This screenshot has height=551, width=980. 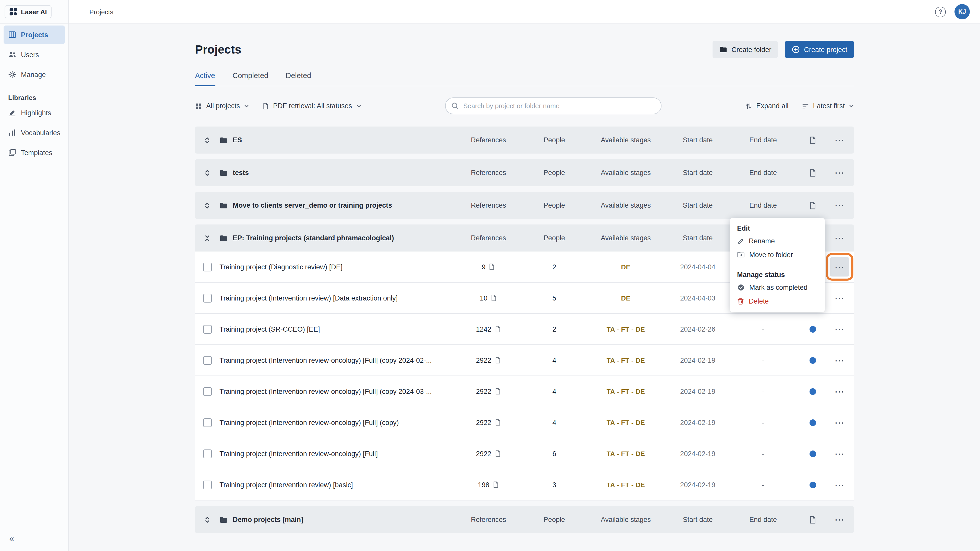 I want to click on tab-deleted: Deleted, so click(x=298, y=78).